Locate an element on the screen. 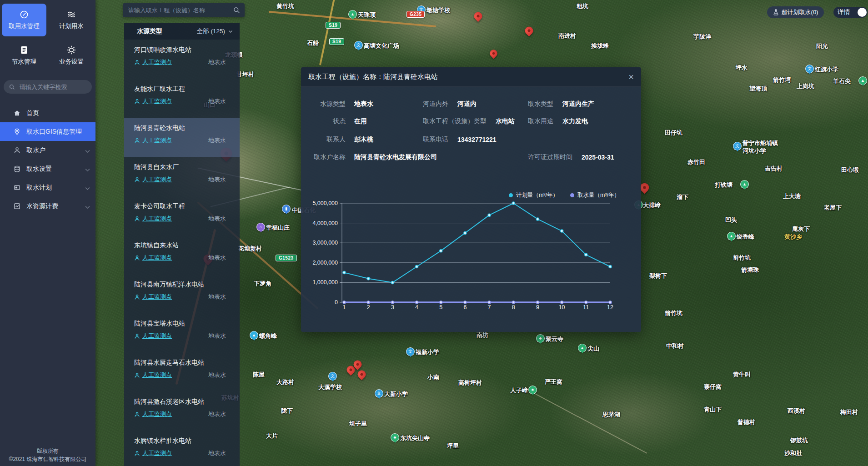 This screenshot has height=466, width=868. map-place-label: 羊石尖 is located at coordinates (842, 81).